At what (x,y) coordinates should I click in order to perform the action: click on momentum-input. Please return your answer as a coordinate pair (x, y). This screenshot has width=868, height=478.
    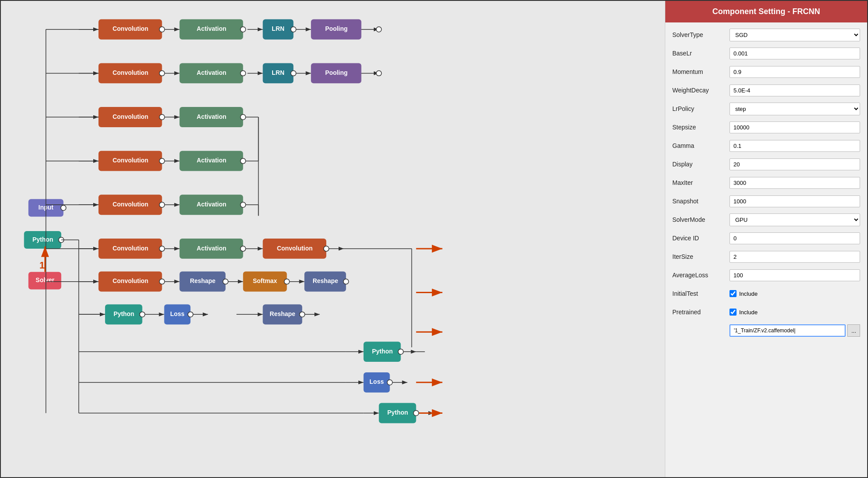
    Looking at the image, I should click on (795, 72).